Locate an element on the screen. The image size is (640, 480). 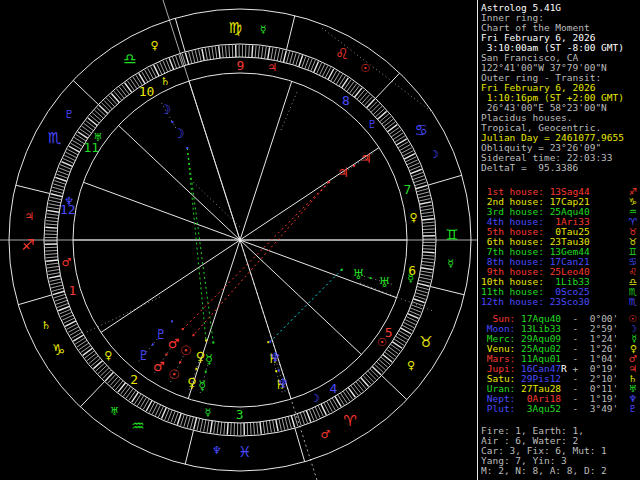
aspect-line-uranus-neptune is located at coordinates (306, 306).